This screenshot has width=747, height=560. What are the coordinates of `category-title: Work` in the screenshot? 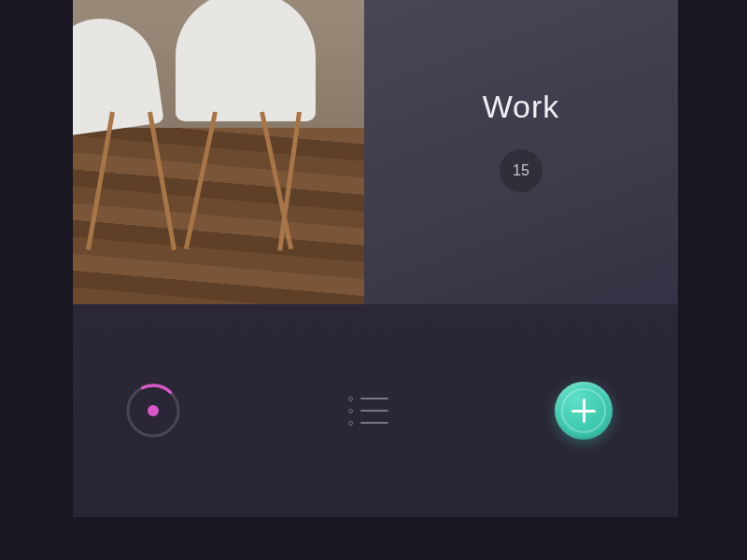 It's located at (521, 106).